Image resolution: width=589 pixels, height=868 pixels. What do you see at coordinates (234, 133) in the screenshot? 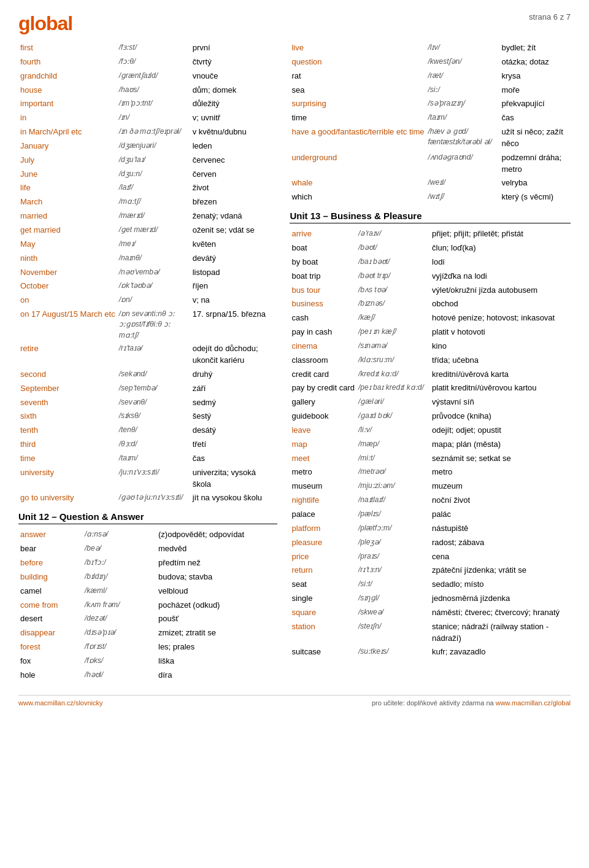
I see `translation-cell: v květnu/dubnu` at bounding box center [234, 133].